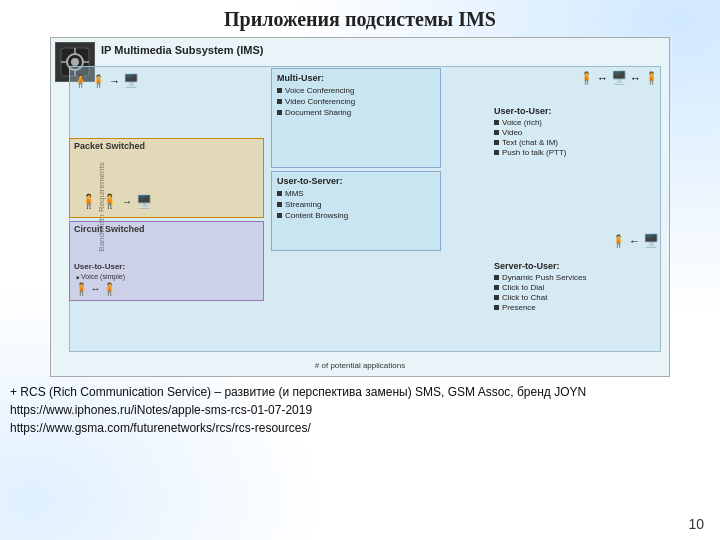 Image resolution: width=720 pixels, height=540 pixels. What do you see at coordinates (360, 410) in the screenshot?
I see `bottom-text-container: + RCS (Rich Communication Service) – раз…` at bounding box center [360, 410].